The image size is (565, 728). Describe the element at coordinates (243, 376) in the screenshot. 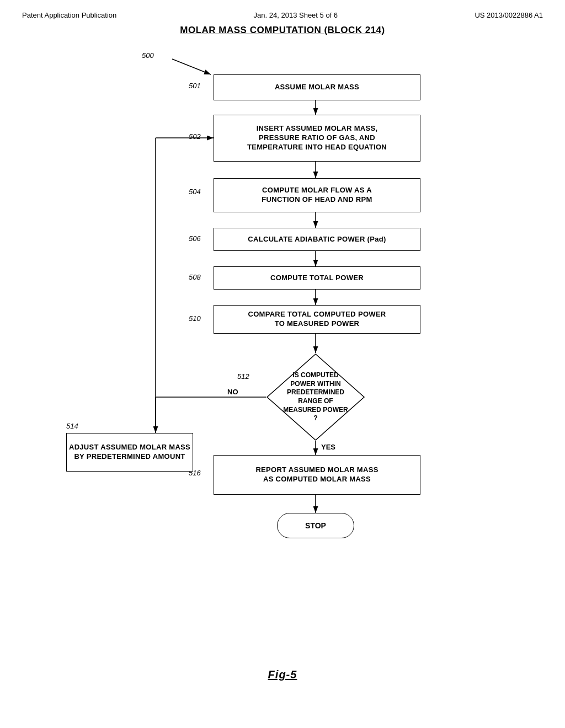

I see `step-label-512: 512` at that location.